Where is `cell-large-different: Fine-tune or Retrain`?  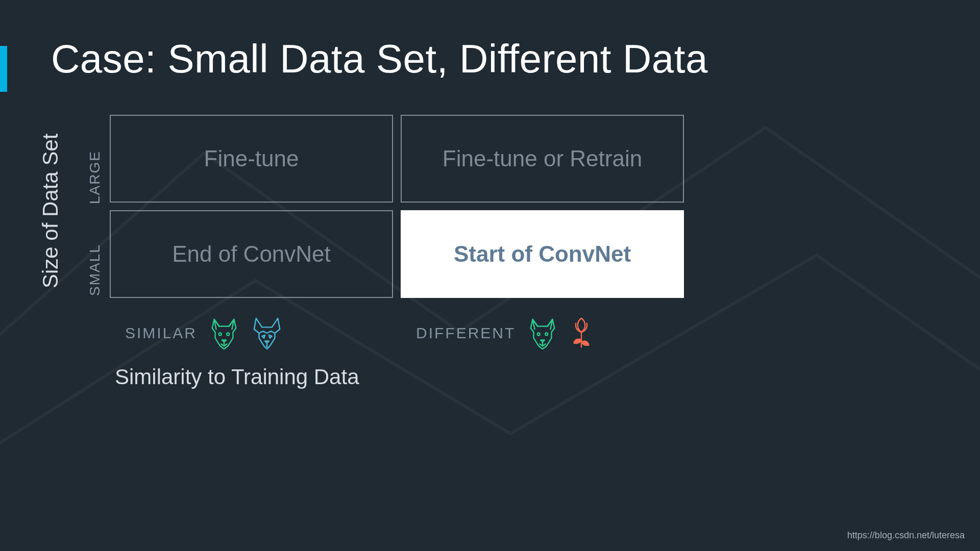 cell-large-different: Fine-tune or Retrain is located at coordinates (542, 159).